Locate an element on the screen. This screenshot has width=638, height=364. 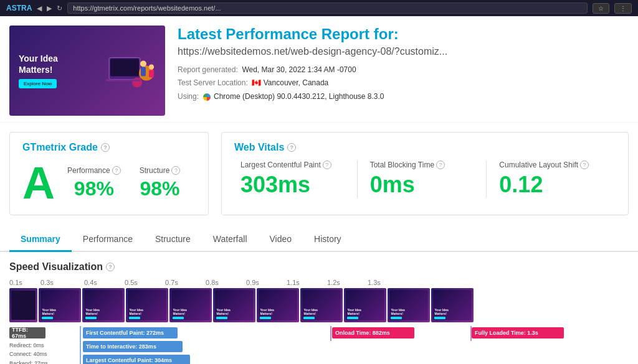
web-vitals-card: Web Vitals ? Largest Contentful Paint ? … is located at coordinates (425, 174).